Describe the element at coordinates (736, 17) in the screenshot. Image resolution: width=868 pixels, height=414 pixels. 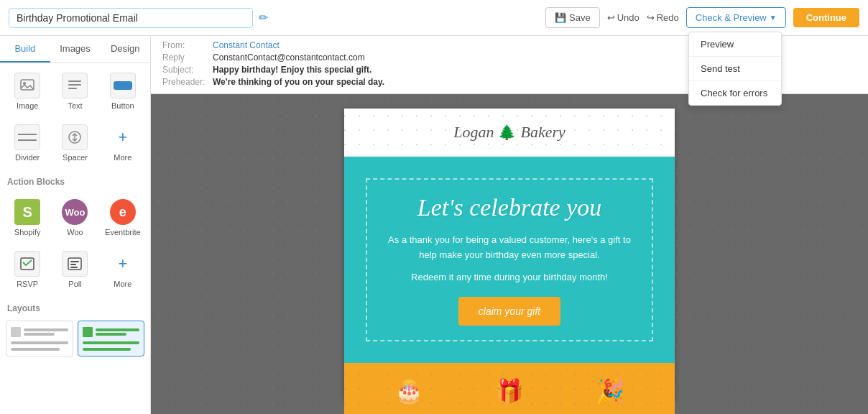
I see `check-preview-button: Check & Preview ▼` at that location.